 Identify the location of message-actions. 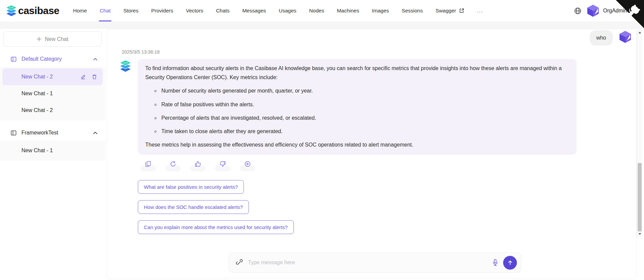
(198, 166).